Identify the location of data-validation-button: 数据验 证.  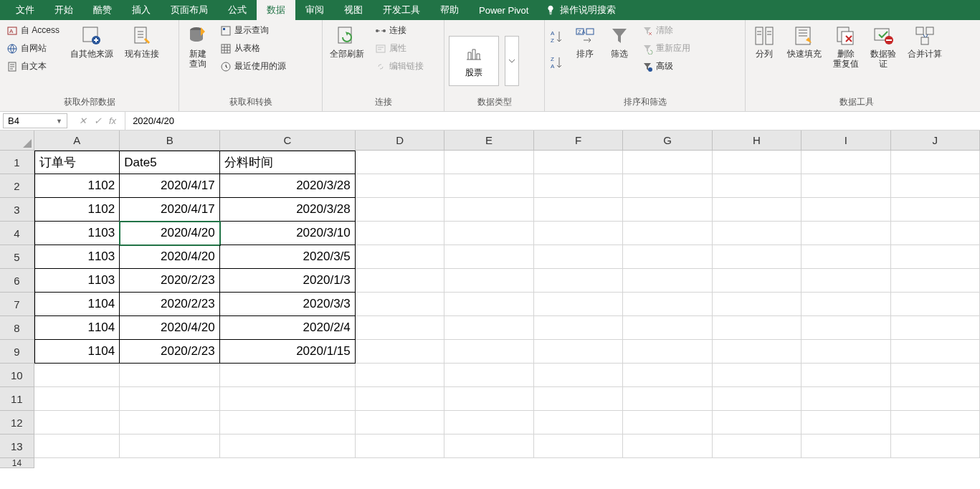
(883, 47).